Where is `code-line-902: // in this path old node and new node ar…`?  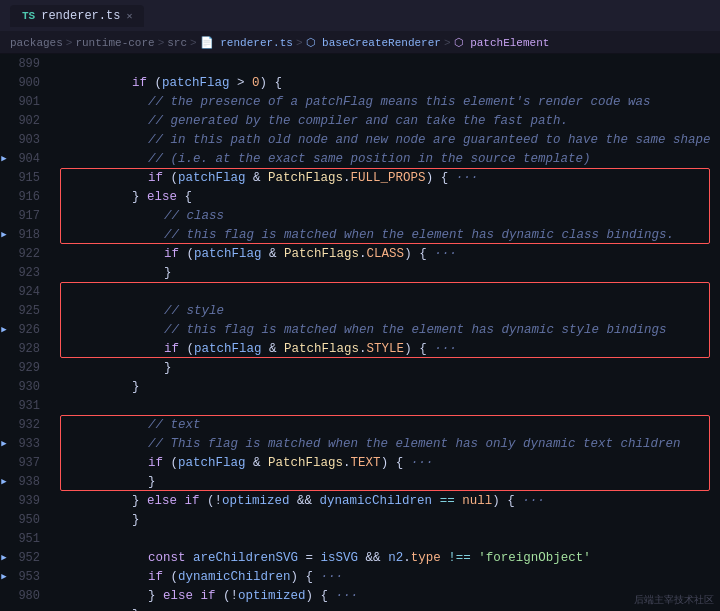 code-line-902: // in this path old node and new node ar… is located at coordinates (388, 122).